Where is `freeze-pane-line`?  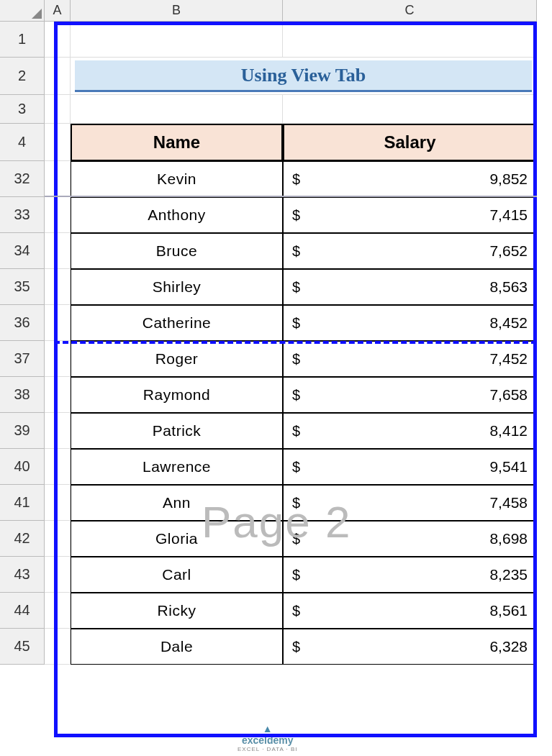
freeze-pane-line is located at coordinates (291, 196).